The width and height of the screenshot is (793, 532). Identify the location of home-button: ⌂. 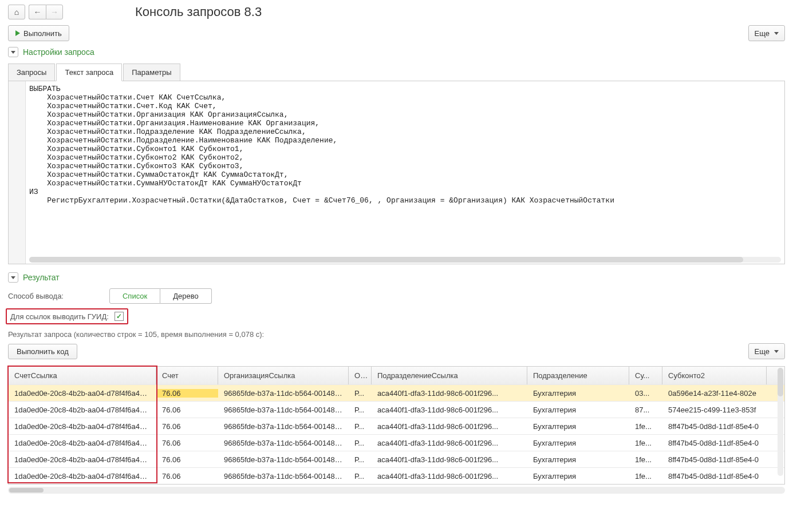
(17, 12).